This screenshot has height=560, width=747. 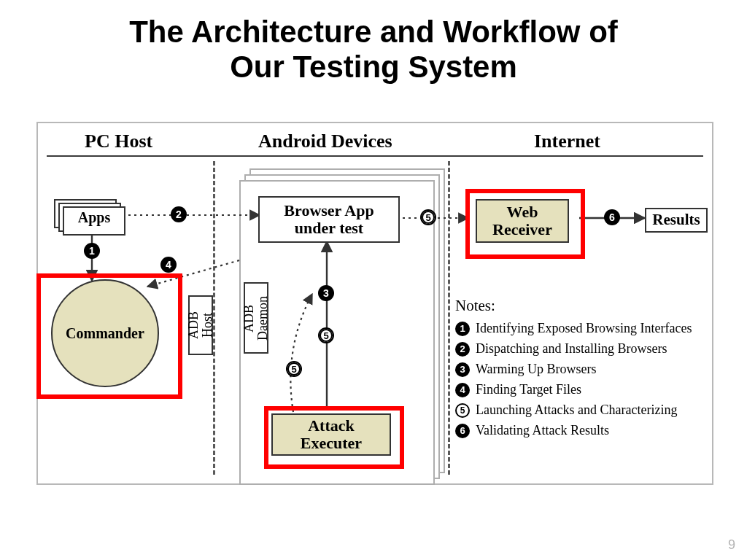 What do you see at coordinates (105, 333) in the screenshot?
I see `commander: Commander` at bounding box center [105, 333].